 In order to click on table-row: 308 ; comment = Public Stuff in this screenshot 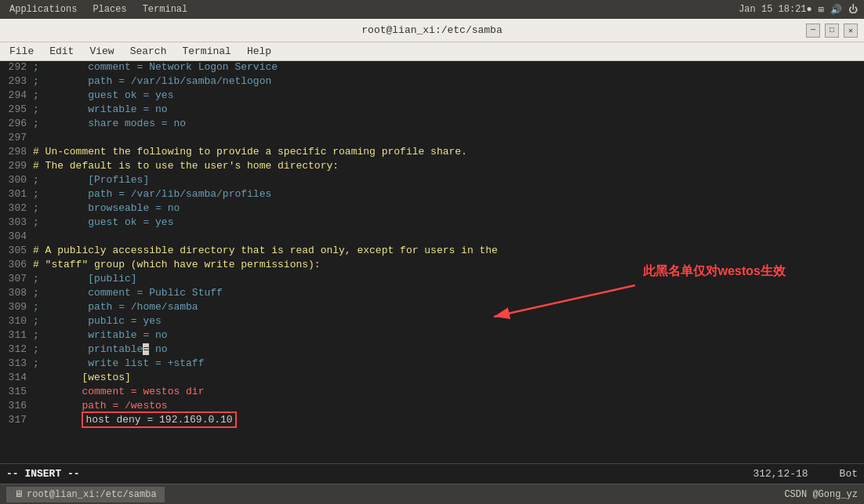, I will do `click(432, 294)`.